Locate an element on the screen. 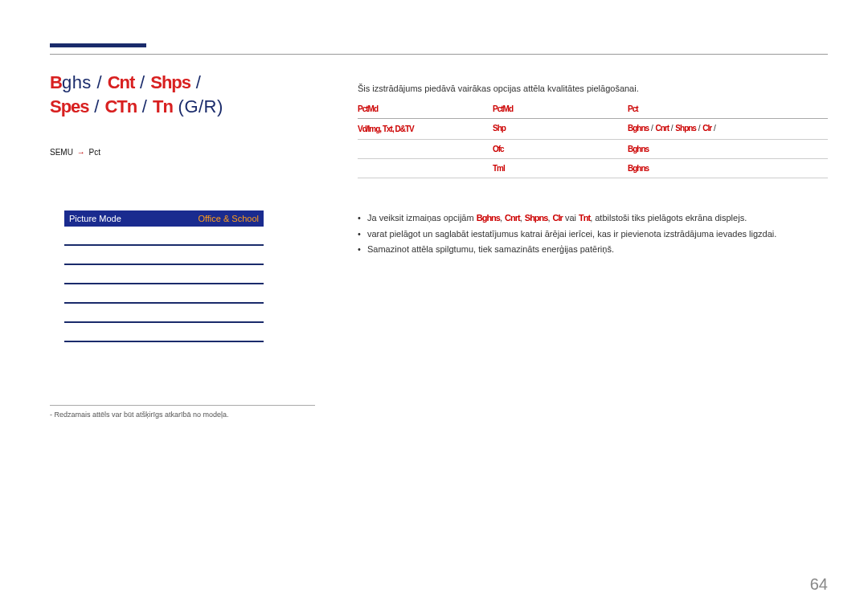 Image resolution: width=868 pixels, height=613 pixels. table-row: Tml Bghns is located at coordinates (593, 169).